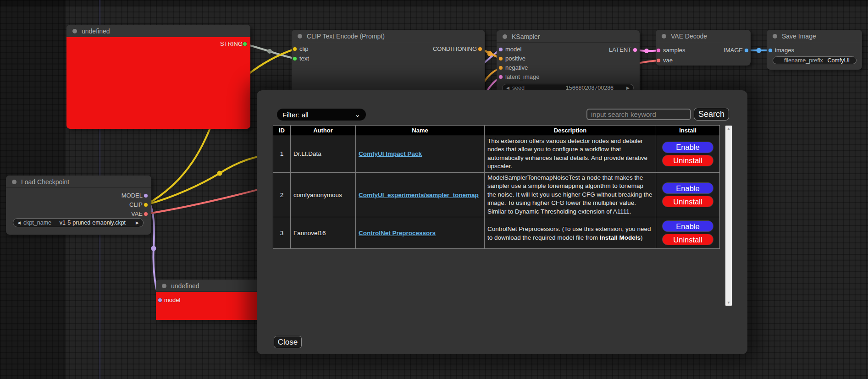 Image resolution: width=868 pixels, height=379 pixels. Describe the element at coordinates (282, 154) in the screenshot. I see `cell-id: 1` at that location.